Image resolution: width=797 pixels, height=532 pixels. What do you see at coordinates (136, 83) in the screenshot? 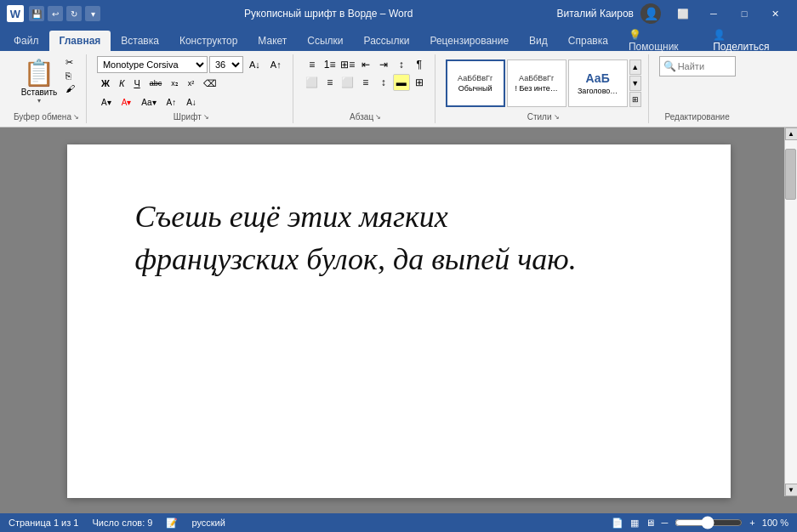
I see `underline-button: Ч` at bounding box center [136, 83].